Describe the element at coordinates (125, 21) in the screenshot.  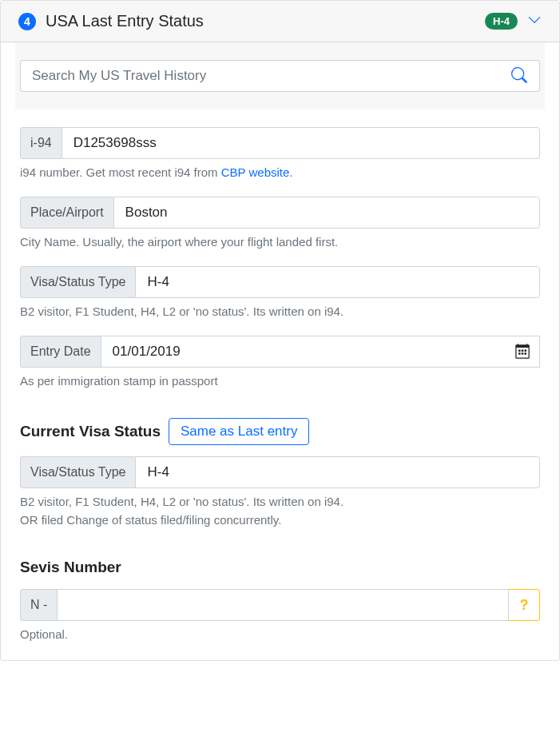
I see `card-title: USA Last Entry Status` at that location.